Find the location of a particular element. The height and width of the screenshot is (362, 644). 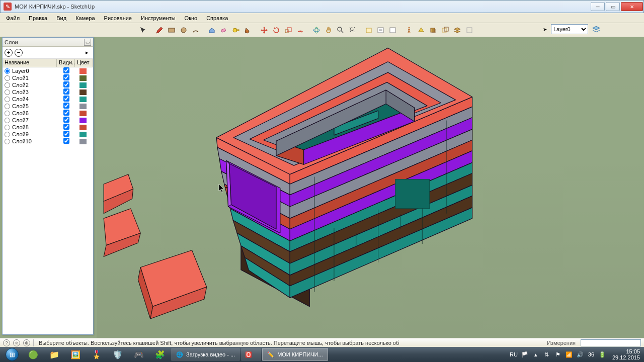

taskbar-pin-2-icon: 📁 is located at coordinates (54, 354).